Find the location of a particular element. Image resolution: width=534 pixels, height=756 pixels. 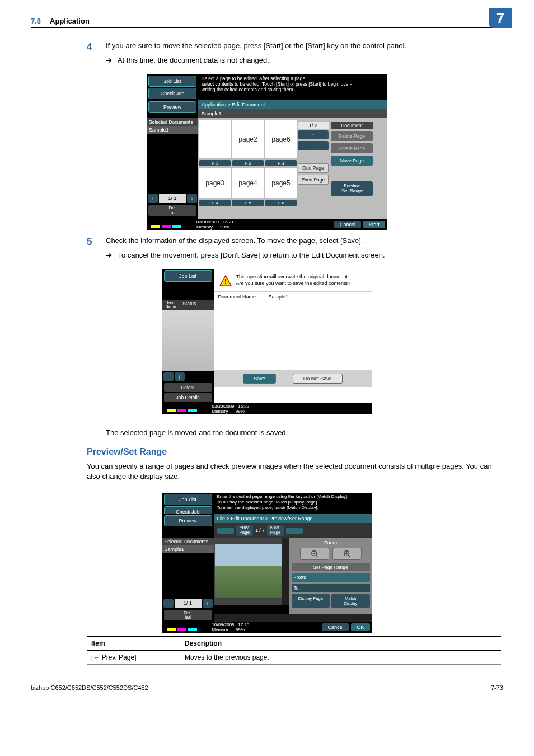

match-display-button: Match Display is located at coordinates (350, 601).